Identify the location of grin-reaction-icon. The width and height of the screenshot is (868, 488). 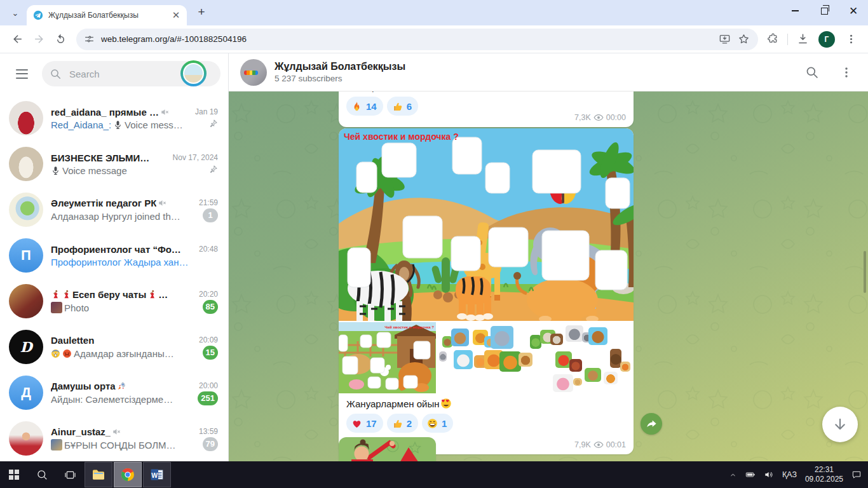
(432, 423).